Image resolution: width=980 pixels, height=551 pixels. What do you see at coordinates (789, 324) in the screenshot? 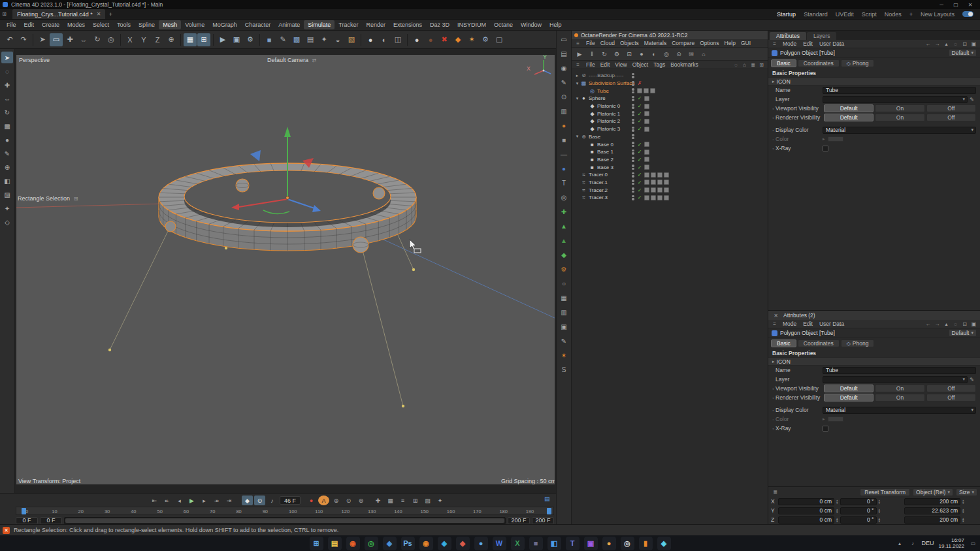
I see `menu-mode: Mode` at bounding box center [789, 324].